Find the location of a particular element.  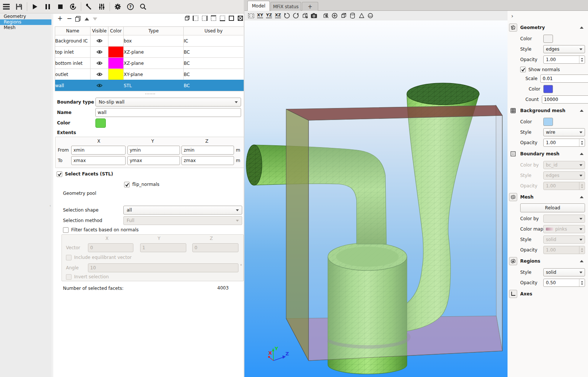

regions-style-select: solid is located at coordinates (564, 272).